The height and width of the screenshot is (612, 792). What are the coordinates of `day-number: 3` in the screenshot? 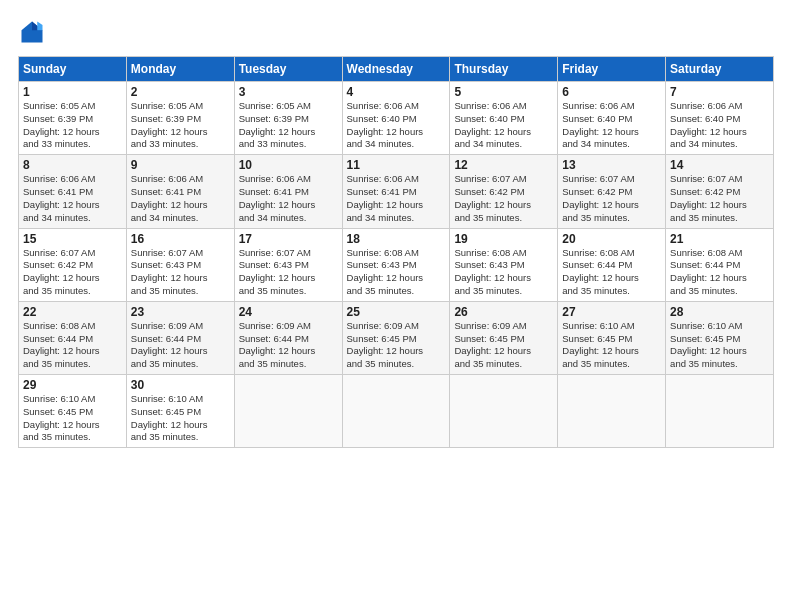 It's located at (288, 92).